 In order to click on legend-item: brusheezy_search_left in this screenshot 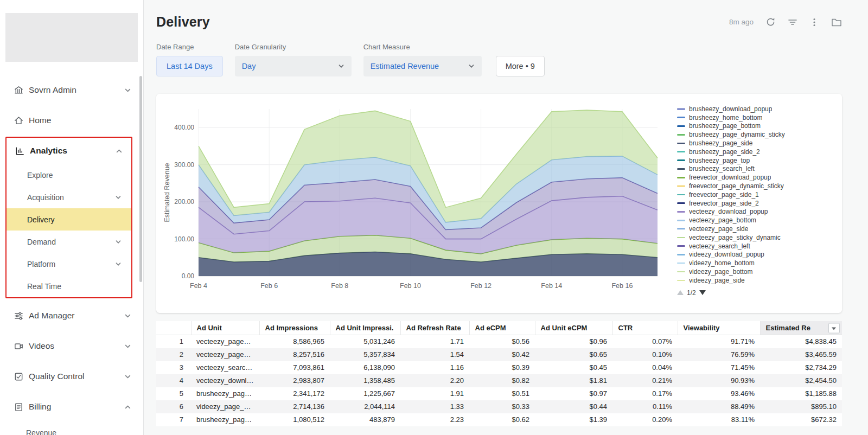, I will do `click(755, 169)`.